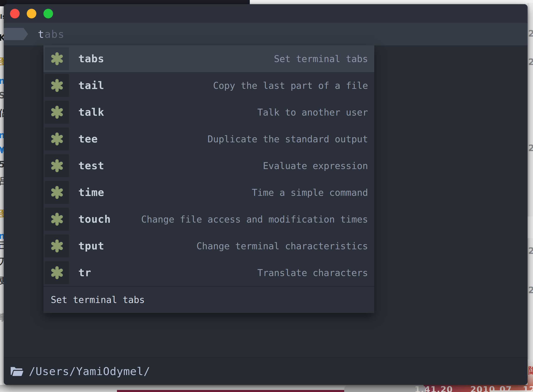 Image resolution: width=533 pixels, height=392 pixels. I want to click on suggestion-command: tee, so click(88, 139).